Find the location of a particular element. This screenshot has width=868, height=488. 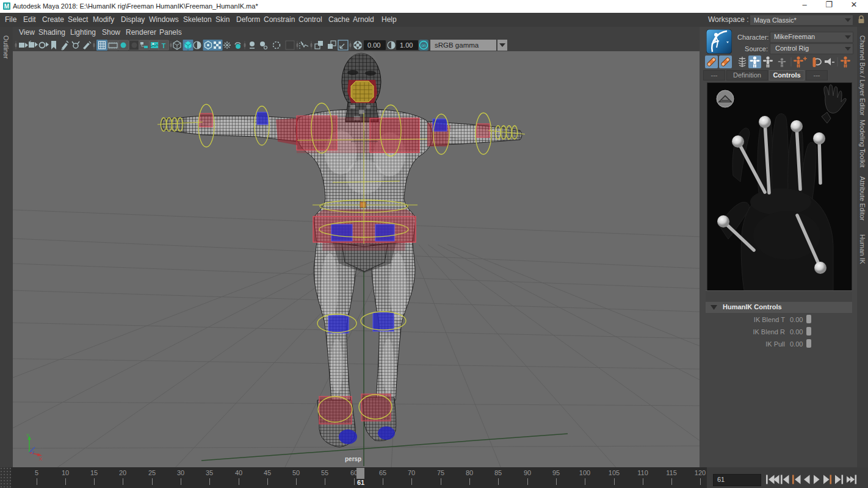

svg-text: Y is located at coordinates (28, 436).